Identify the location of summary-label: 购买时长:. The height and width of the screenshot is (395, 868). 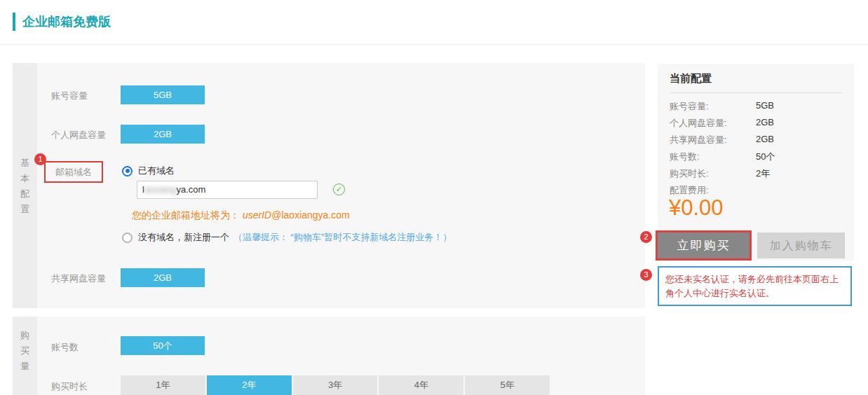
(712, 176).